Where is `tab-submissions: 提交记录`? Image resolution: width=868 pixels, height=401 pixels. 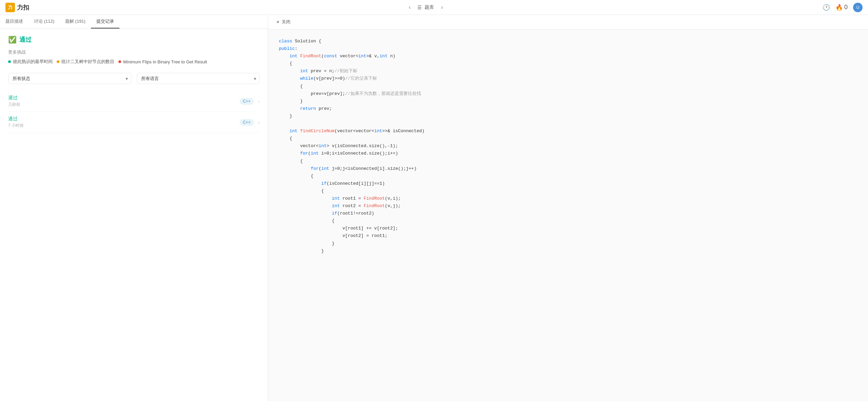 tab-submissions: 提交记录 is located at coordinates (105, 22).